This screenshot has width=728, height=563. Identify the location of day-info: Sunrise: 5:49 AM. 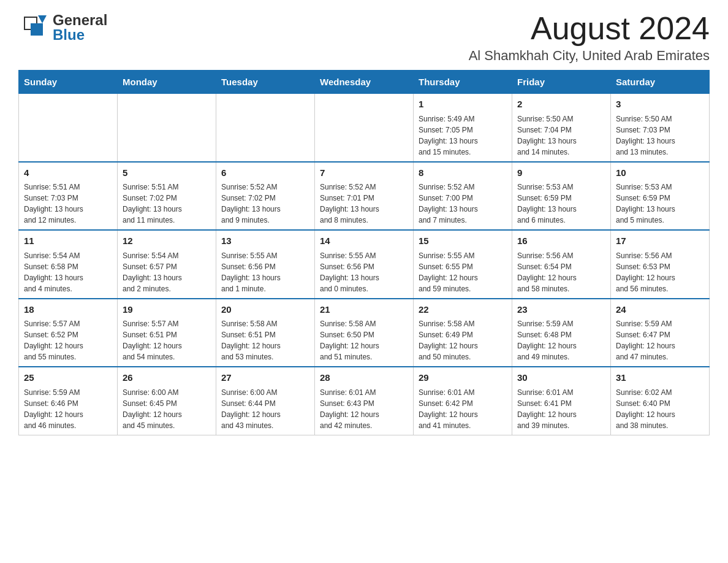
(463, 119).